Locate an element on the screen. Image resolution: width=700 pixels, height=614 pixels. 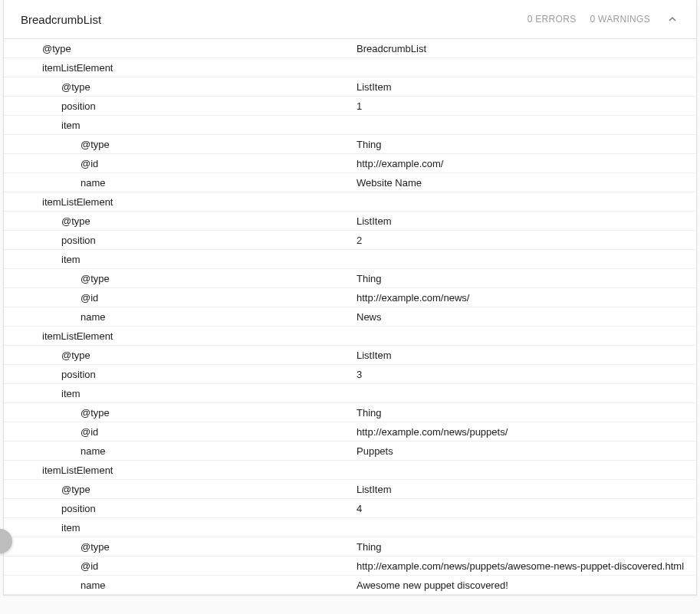
property-row: @idhttp://example.com/news/ is located at coordinates (350, 297).